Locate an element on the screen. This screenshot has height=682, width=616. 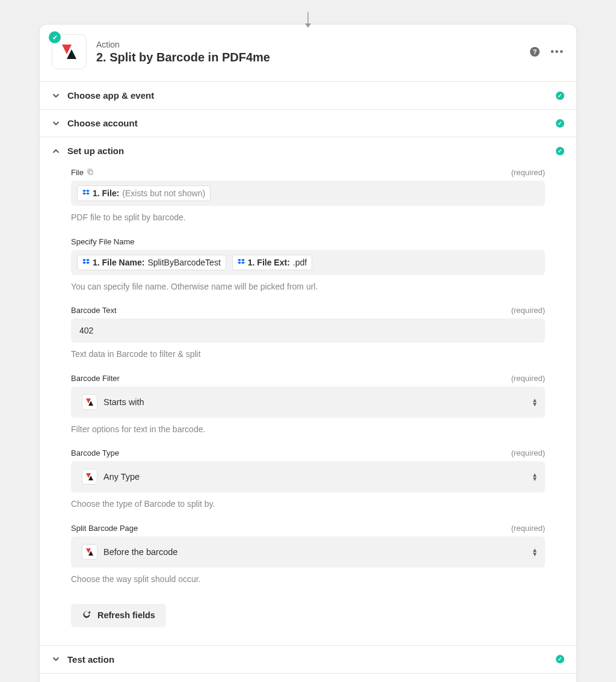
chevron-up-icon is located at coordinates (56, 151).